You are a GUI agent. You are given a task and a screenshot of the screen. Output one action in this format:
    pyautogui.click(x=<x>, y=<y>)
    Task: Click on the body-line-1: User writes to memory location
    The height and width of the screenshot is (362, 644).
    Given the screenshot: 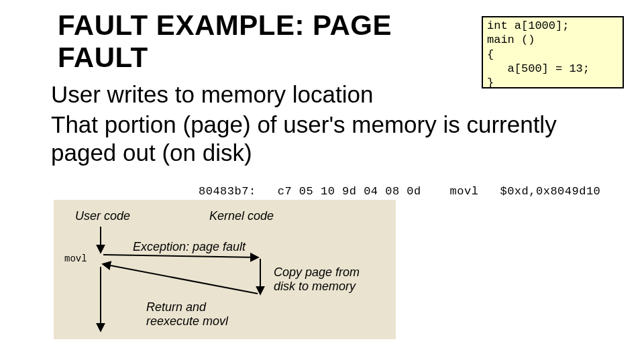 What is the action you would take?
    pyautogui.click(x=306, y=95)
    